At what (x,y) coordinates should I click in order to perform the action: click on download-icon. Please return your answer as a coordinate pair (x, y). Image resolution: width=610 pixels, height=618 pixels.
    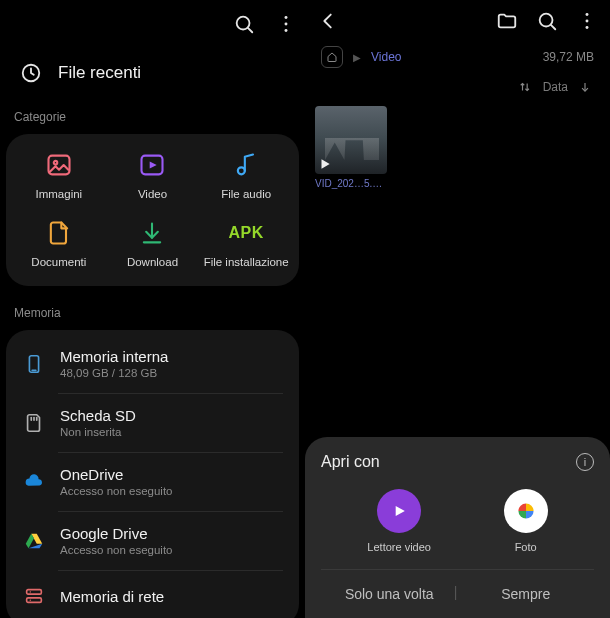
    Looking at the image, I should click on (152, 233).